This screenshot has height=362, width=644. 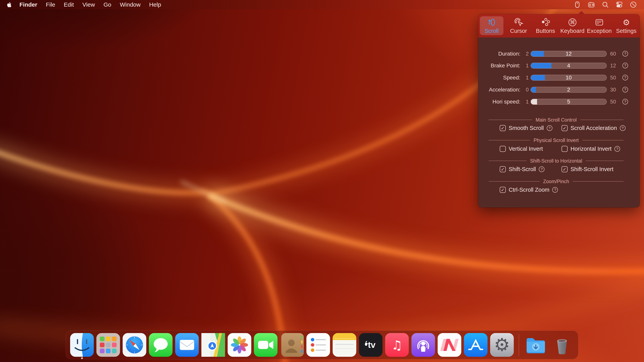 I want to click on dock-item-podcasts, so click(x=424, y=345).